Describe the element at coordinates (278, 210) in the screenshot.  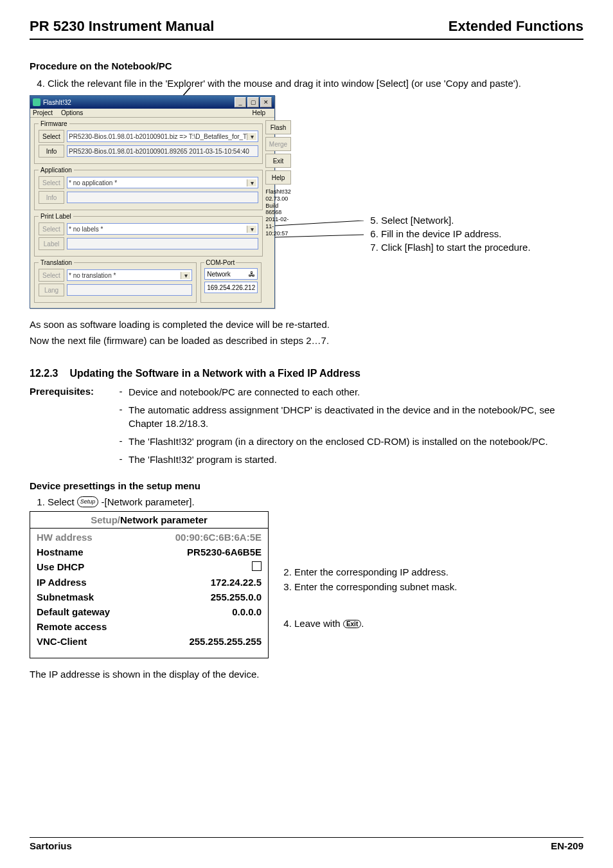
I see `version-line: Build 86568` at that location.